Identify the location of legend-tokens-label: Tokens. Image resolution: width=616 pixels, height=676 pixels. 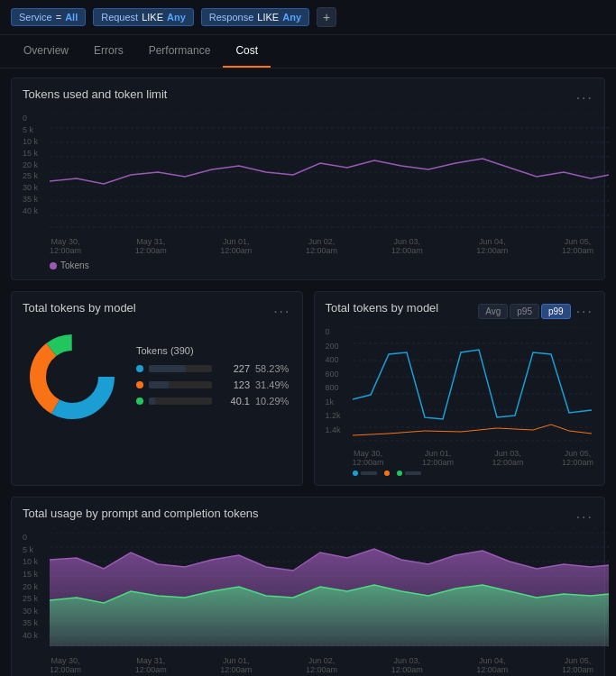
(75, 265).